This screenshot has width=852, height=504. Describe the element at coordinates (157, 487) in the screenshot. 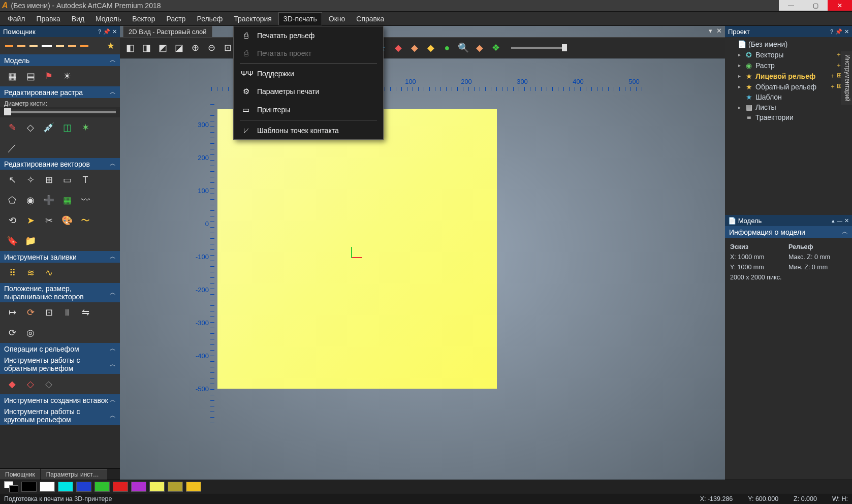

I see `swatch-f0f060` at that location.